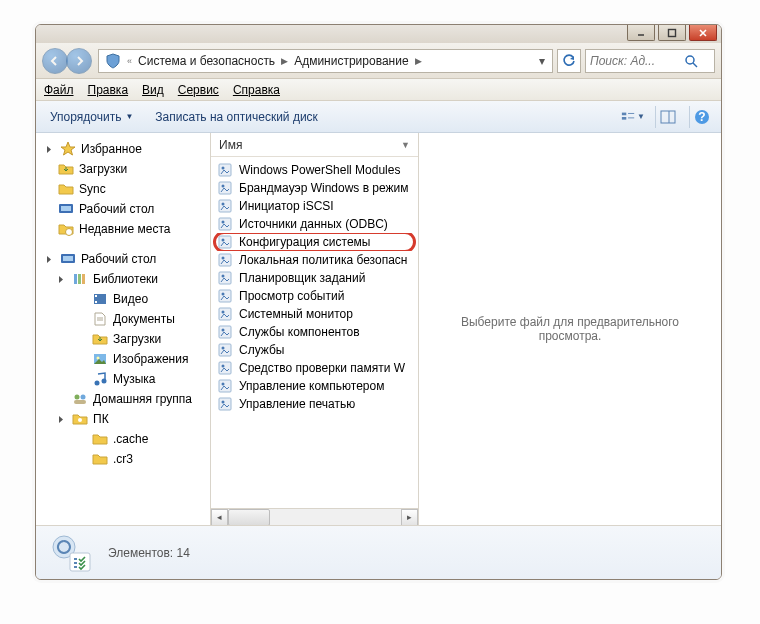  I want to click on sidebar-videos: Видео, so click(123, 299).